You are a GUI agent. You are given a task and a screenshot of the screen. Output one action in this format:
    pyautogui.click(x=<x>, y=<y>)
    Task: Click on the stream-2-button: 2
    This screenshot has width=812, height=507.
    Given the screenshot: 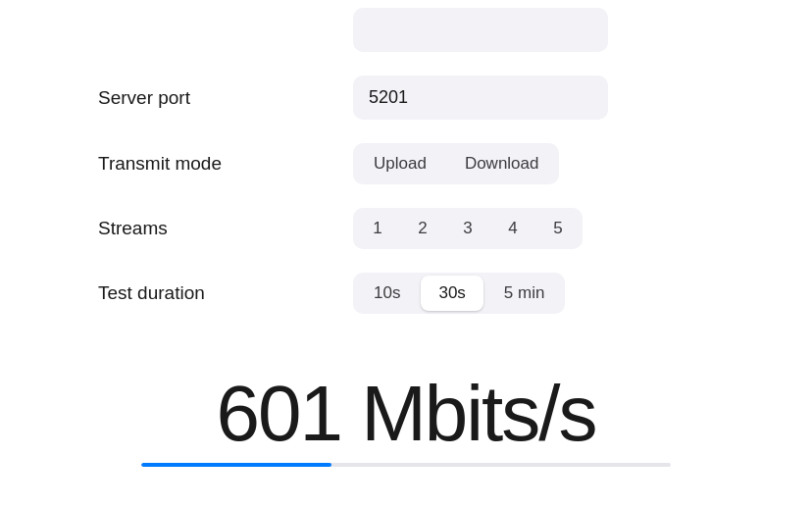 What is the action you would take?
    pyautogui.click(x=423, y=228)
    